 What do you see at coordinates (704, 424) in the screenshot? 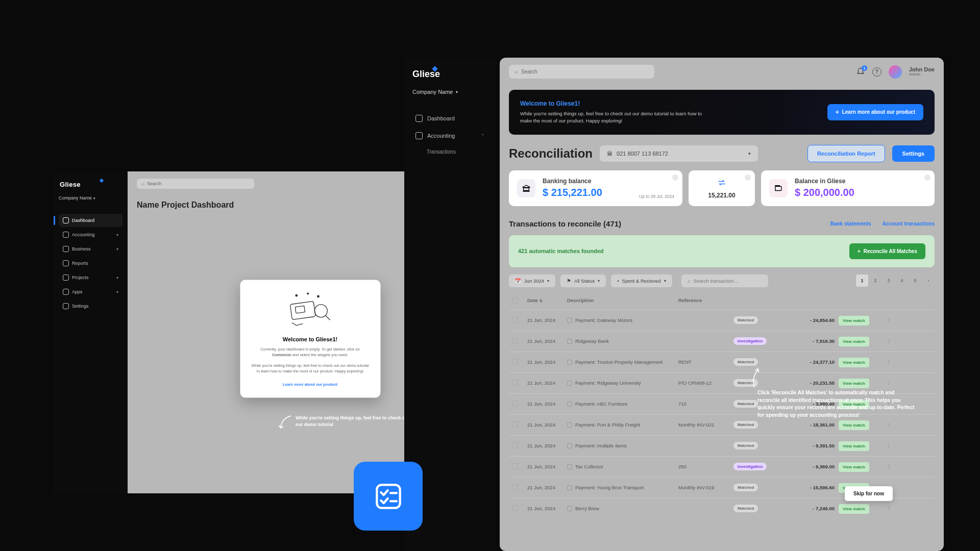
I see `cell-reference: Monthly INV-021` at bounding box center [704, 424].